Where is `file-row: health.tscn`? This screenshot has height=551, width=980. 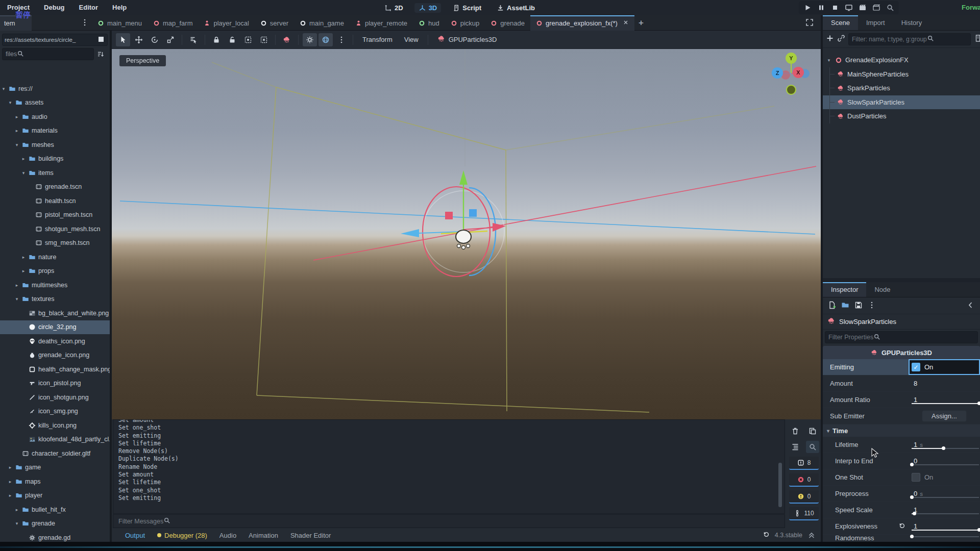 file-row: health.tscn is located at coordinates (55, 201).